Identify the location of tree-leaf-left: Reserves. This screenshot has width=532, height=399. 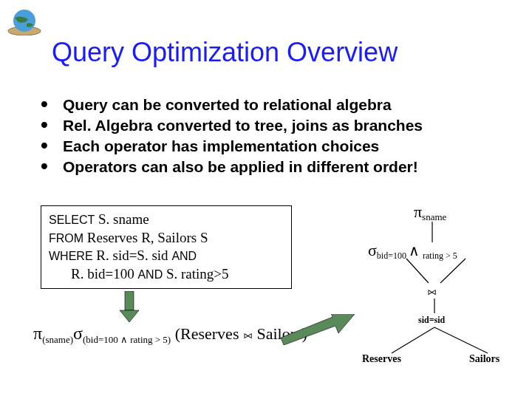
(381, 359).